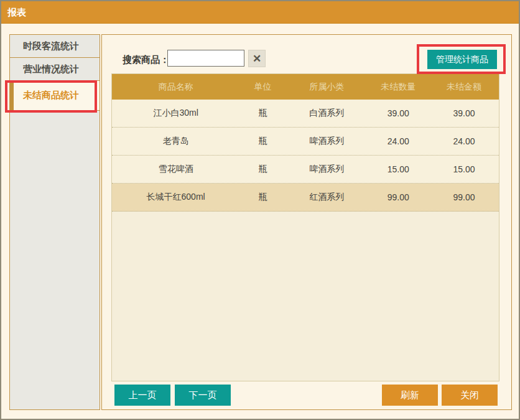 This screenshot has height=420, width=520. Describe the element at coordinates (464, 141) in the screenshot. I see `cell-unsettled-amount: 24.00` at that location.